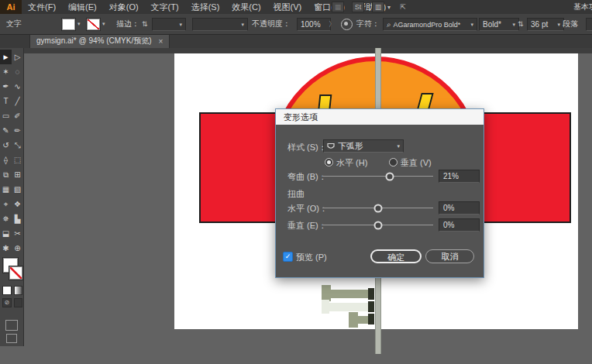 Image resolution: width=592 pixels, height=364 pixels. Describe the element at coordinates (220, 25) in the screenshot. I see `brush-dropdown: ▾` at that location.